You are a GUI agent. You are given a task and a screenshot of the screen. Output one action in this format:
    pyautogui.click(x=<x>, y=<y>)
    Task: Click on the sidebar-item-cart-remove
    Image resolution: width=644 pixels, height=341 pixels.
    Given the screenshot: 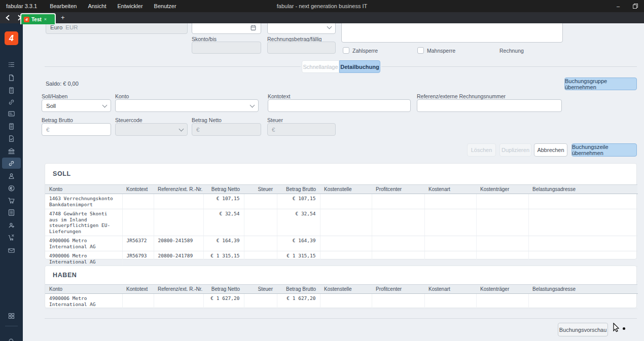 What is the action you would take?
    pyautogui.click(x=11, y=237)
    